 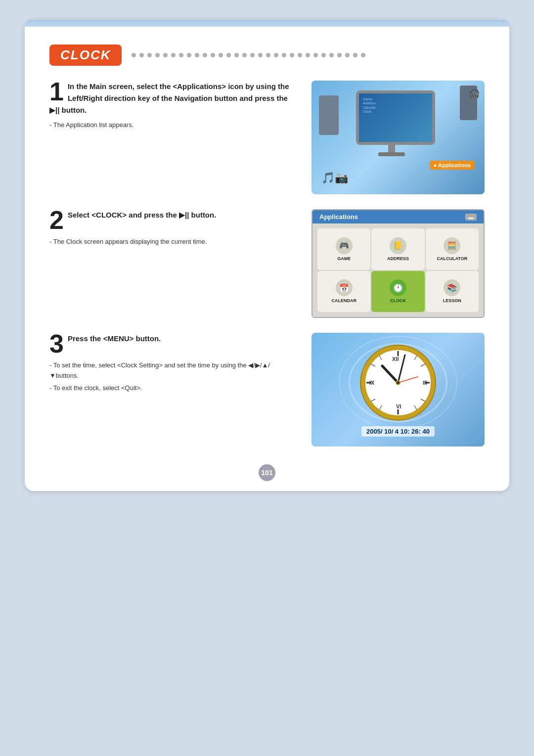 What do you see at coordinates (173, 339) in the screenshot?
I see `step-3-main-text: Press the <MENU> button.` at bounding box center [173, 339].